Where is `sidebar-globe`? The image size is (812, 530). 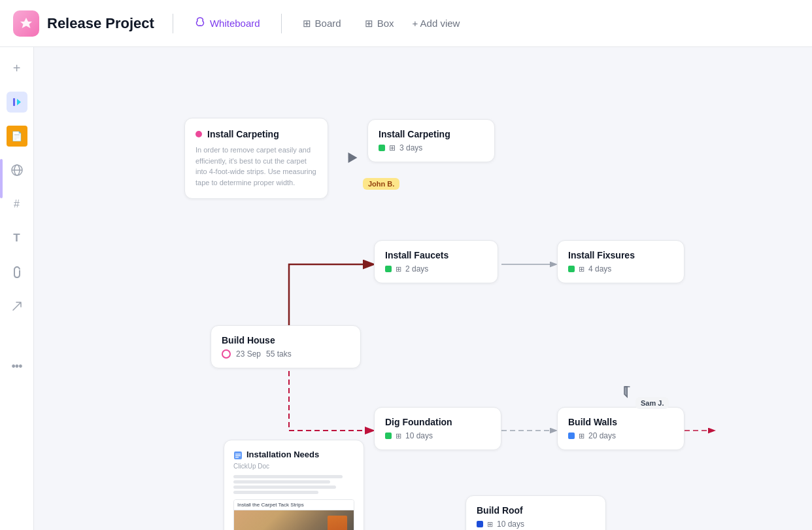 sidebar-globe is located at coordinates (17, 170).